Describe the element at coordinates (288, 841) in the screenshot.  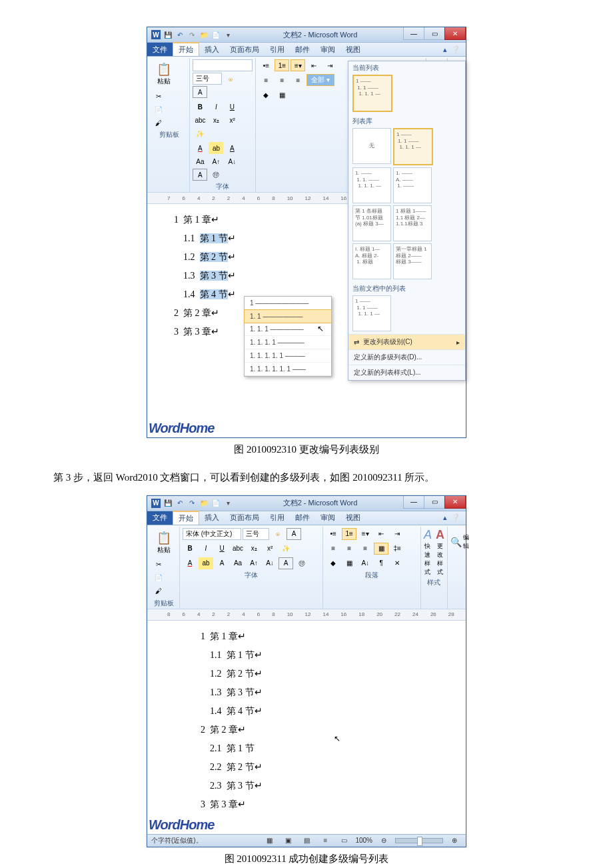
I see `view-fullscreen-icon: ▣` at that location.